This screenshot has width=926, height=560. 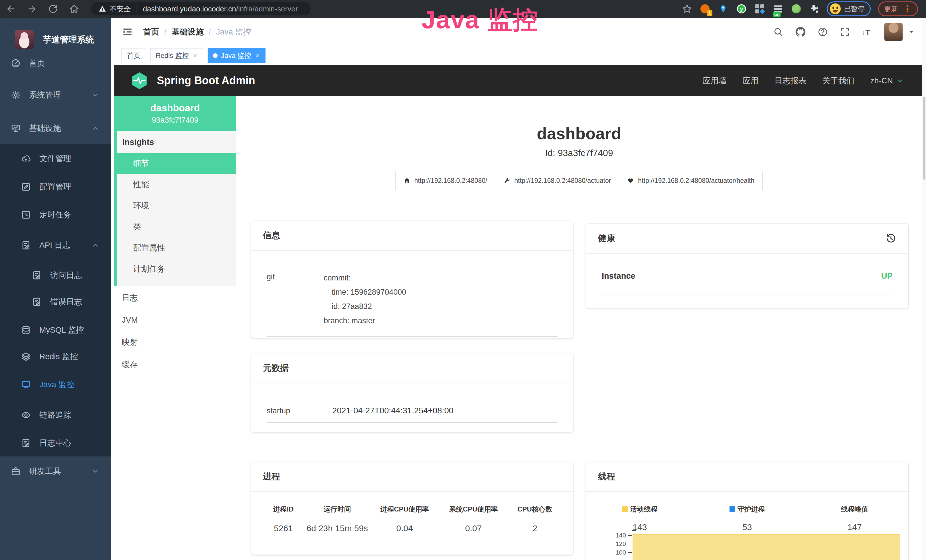 What do you see at coordinates (175, 114) in the screenshot?
I see `sba-app-header: dashboard 93a3fc7f7409` at bounding box center [175, 114].